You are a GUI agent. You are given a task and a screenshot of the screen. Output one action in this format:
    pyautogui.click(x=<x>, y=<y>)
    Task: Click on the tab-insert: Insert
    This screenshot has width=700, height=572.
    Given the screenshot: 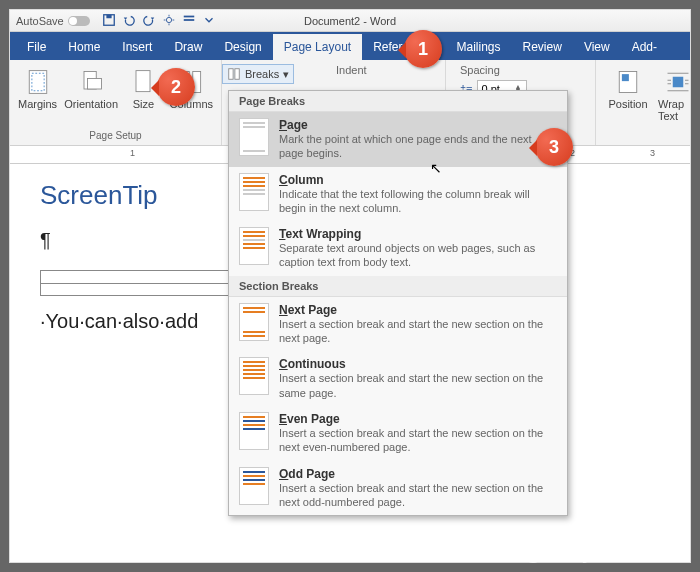 What is the action you would take?
    pyautogui.click(x=137, y=47)
    